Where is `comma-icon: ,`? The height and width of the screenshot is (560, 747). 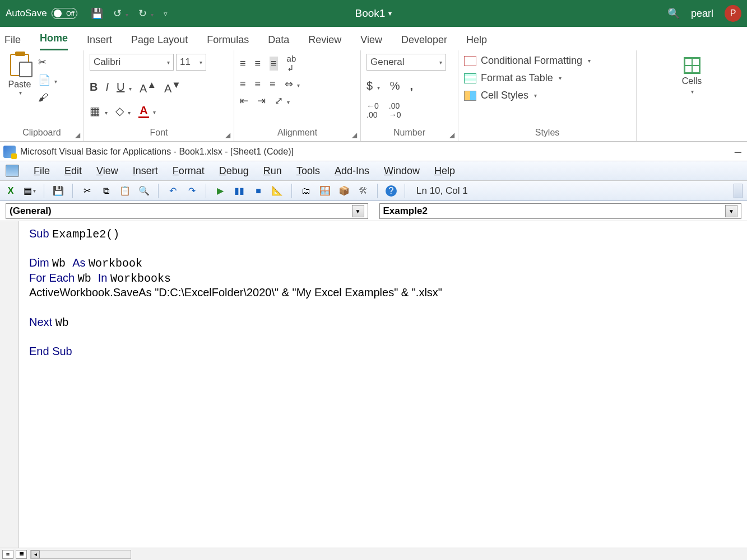
comma-icon: , is located at coordinates (411, 86).